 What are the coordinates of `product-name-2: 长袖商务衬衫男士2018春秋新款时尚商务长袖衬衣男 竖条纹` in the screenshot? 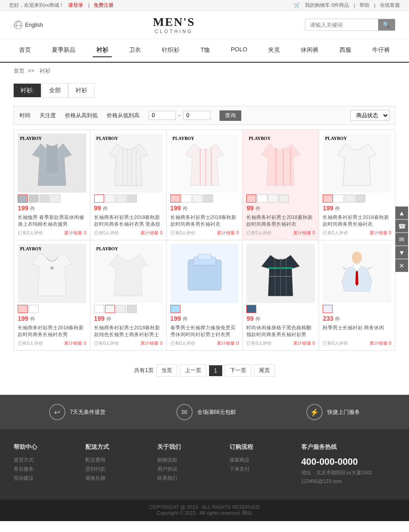 It's located at (128, 221).